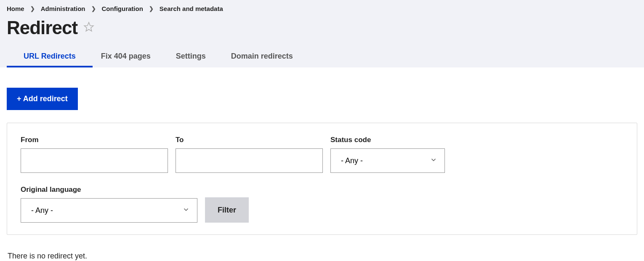 The height and width of the screenshot is (261, 644). What do you see at coordinates (42, 28) in the screenshot?
I see `page-title: Redirect` at bounding box center [42, 28].